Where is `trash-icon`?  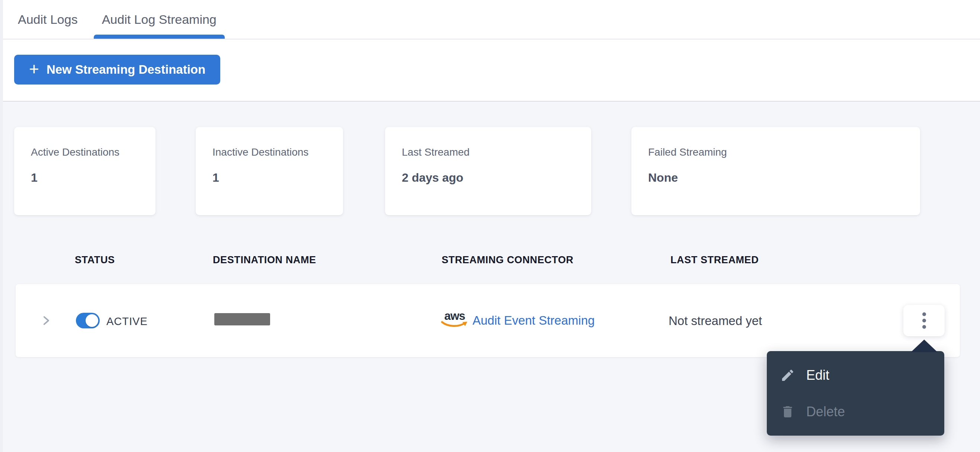 trash-icon is located at coordinates (788, 412).